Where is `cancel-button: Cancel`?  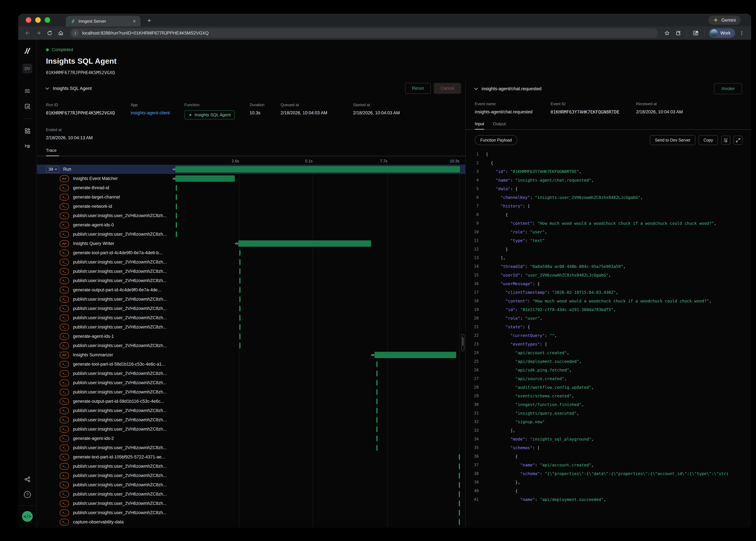 cancel-button: Cancel is located at coordinates (447, 89).